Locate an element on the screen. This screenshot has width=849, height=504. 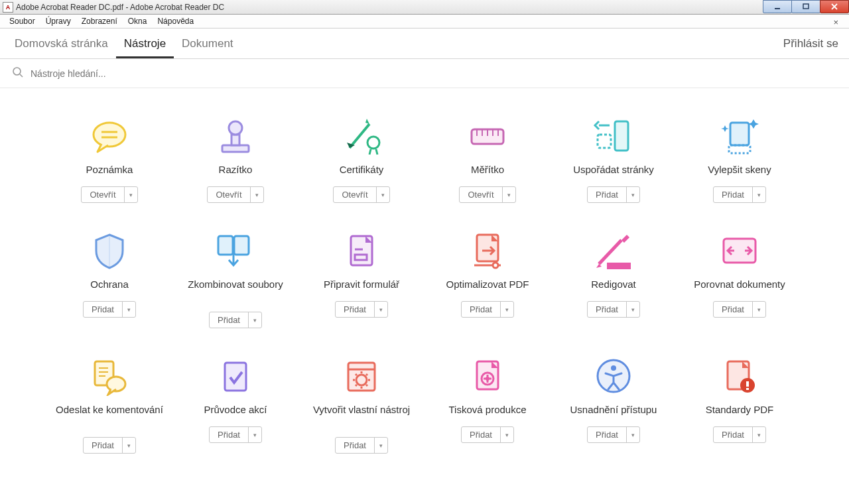
tool-redact: RedigovatPřidat is located at coordinates (614, 279).